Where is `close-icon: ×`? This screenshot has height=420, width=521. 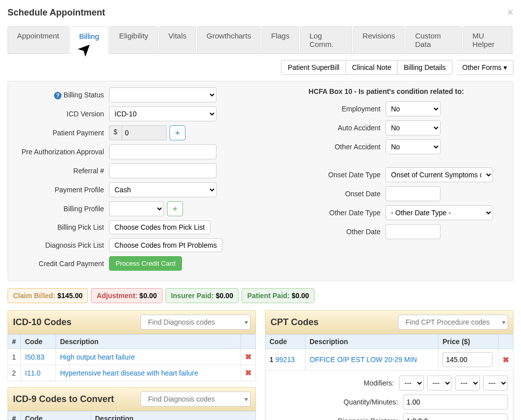
close-icon: × is located at coordinates (510, 12).